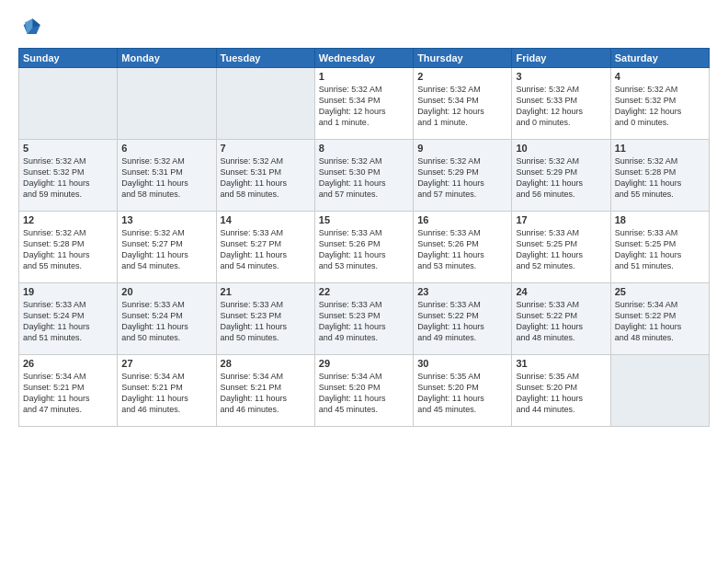 This screenshot has height=563, width=728. I want to click on week-row-1: 1Sunrise: 5:32 AMSunset: 5:34 PMDaylight…, so click(364, 104).